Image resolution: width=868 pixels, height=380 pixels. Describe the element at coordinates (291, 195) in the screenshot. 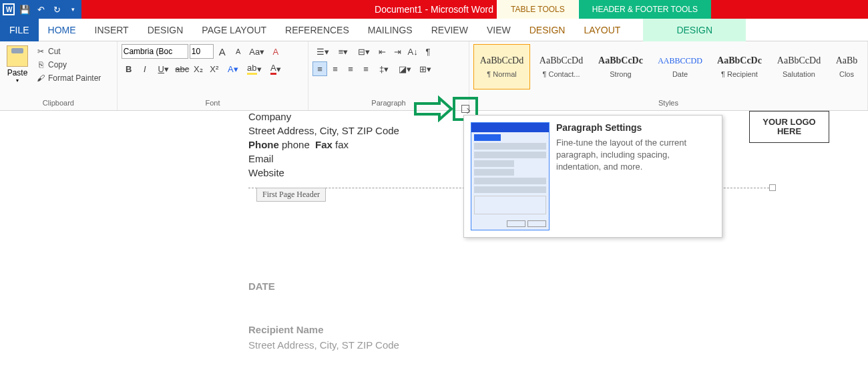

I see `header-tag: First Page Header` at that location.